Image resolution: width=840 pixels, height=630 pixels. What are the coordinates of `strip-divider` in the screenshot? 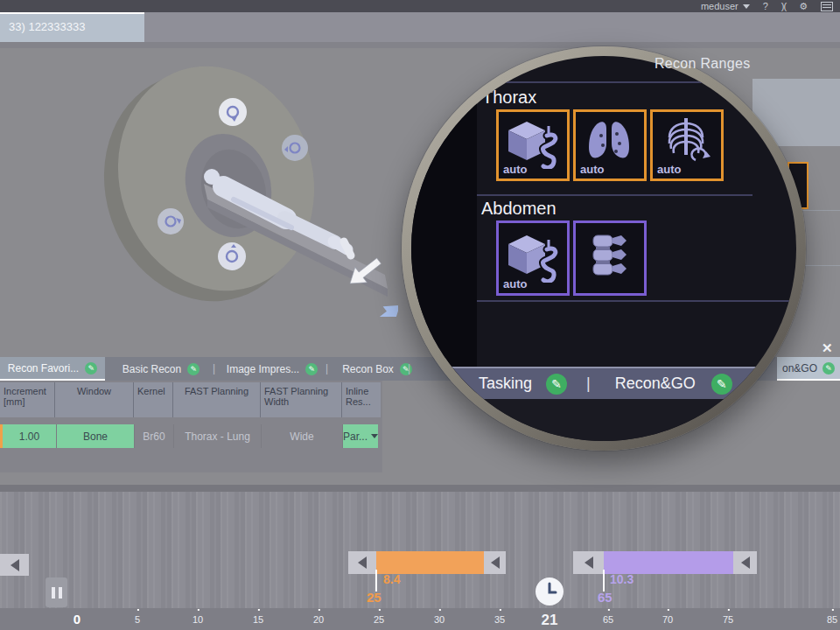 It's located at (420, 46).